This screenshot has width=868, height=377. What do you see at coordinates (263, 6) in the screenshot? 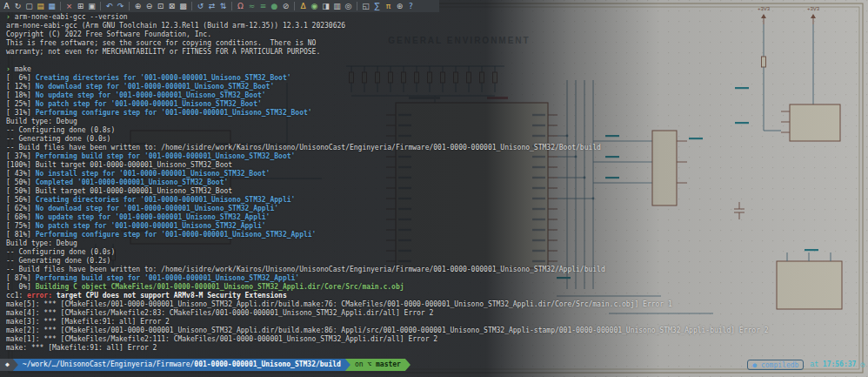
I see `add-bus-icon: ≡` at bounding box center [263, 6].